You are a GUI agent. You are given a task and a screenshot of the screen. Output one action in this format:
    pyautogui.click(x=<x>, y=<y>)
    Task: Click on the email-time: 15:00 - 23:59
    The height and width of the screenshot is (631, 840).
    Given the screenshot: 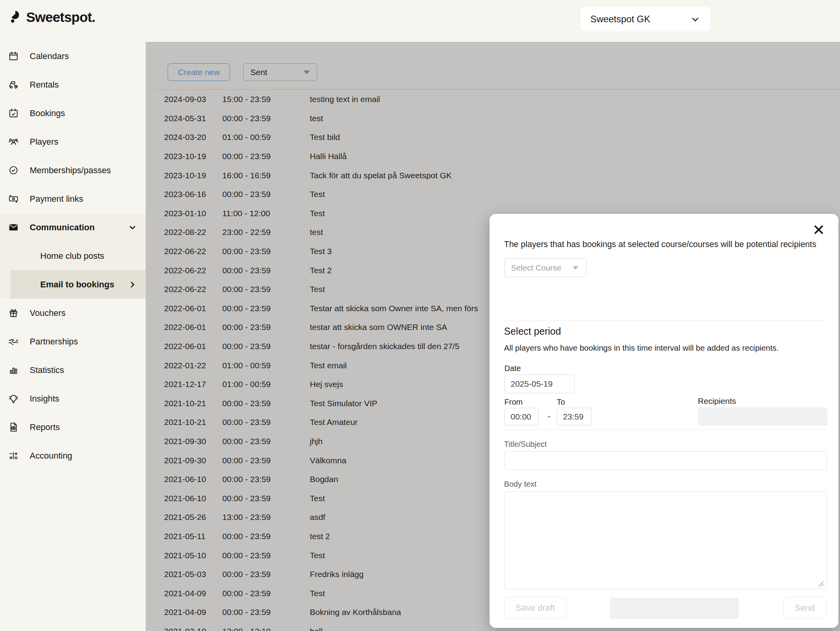 What is the action you would take?
    pyautogui.click(x=266, y=99)
    